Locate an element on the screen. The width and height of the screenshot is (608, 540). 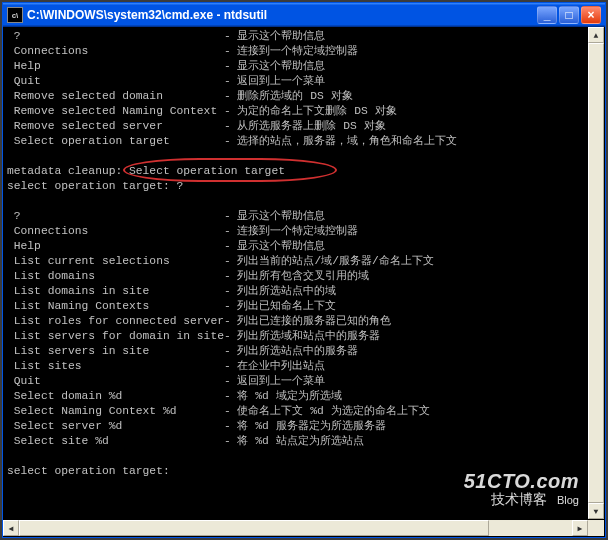
scroll-right-button: ▶ is located at coordinates (580, 528).